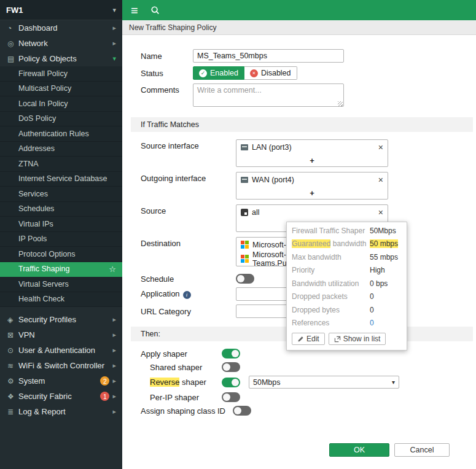 The image size is (476, 469). I want to click on sidebar-item-ip-pools: IP Pools, so click(61, 239).